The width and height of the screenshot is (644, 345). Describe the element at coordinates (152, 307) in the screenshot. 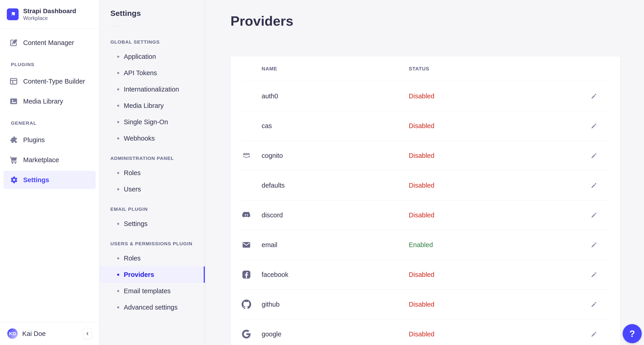

I see `subnav-item-advanced-settings: Advanced settings` at that location.